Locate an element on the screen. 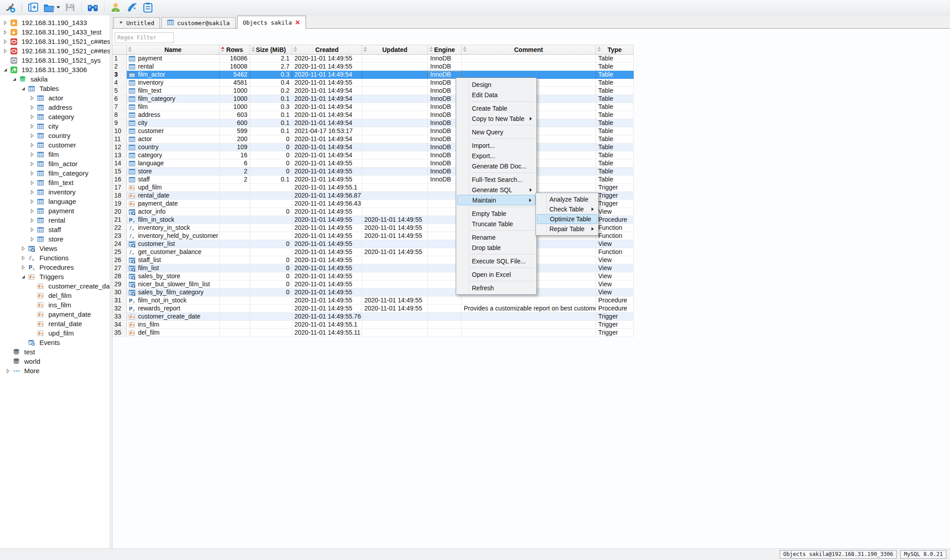 The height and width of the screenshot is (560, 950). column-header-comment: Comment is located at coordinates (529, 50).